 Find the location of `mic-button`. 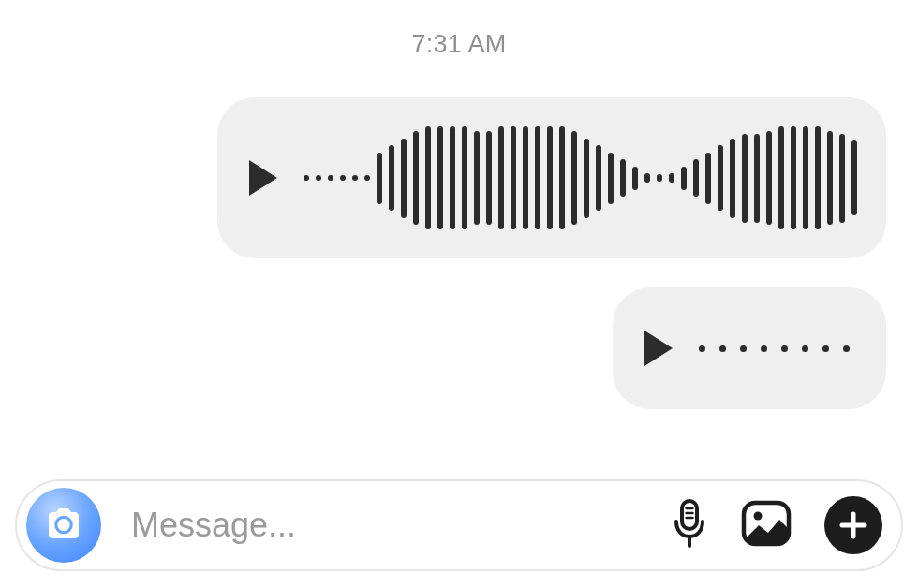

mic-button is located at coordinates (689, 525).